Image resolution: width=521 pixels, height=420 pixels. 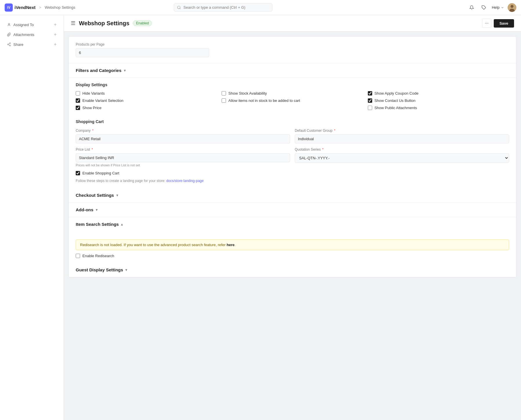 I want to click on checkout-settings-header: Checkout Settings ▾, so click(x=292, y=195).